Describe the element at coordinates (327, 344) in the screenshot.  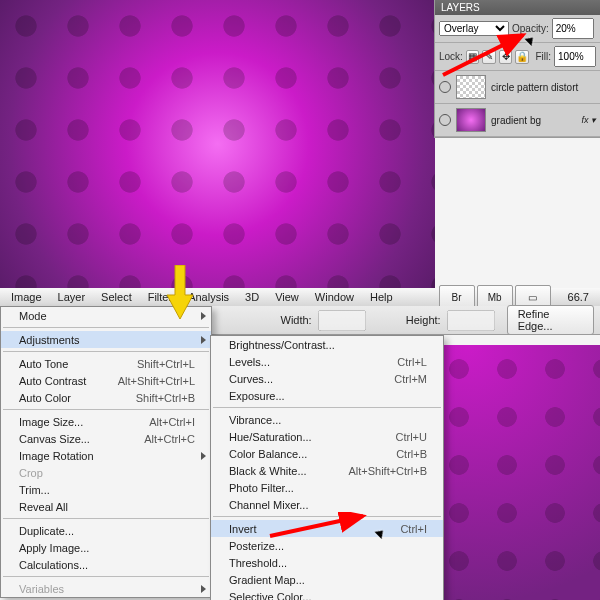
I see `menu-item-brightness-contrast: Brightness/Contrast...` at that location.